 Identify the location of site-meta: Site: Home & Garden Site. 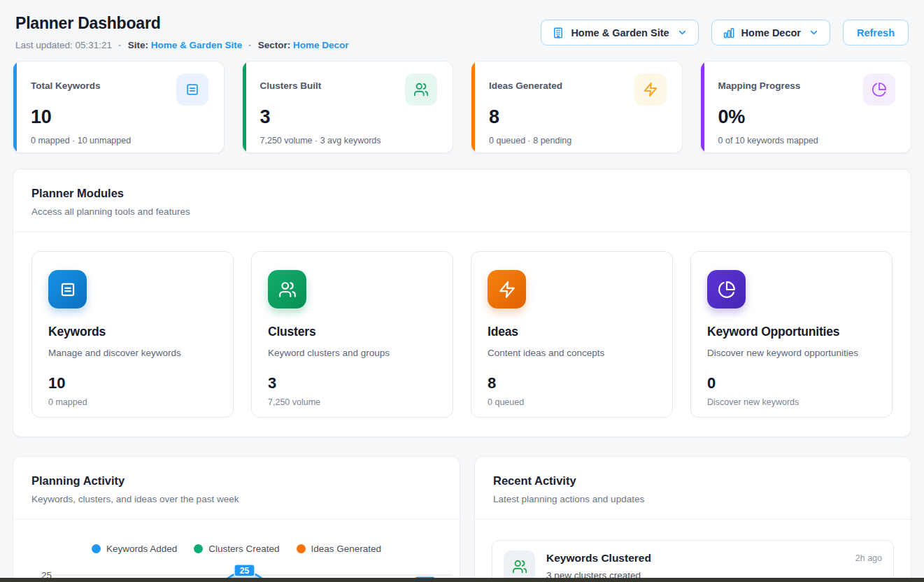
(185, 45).